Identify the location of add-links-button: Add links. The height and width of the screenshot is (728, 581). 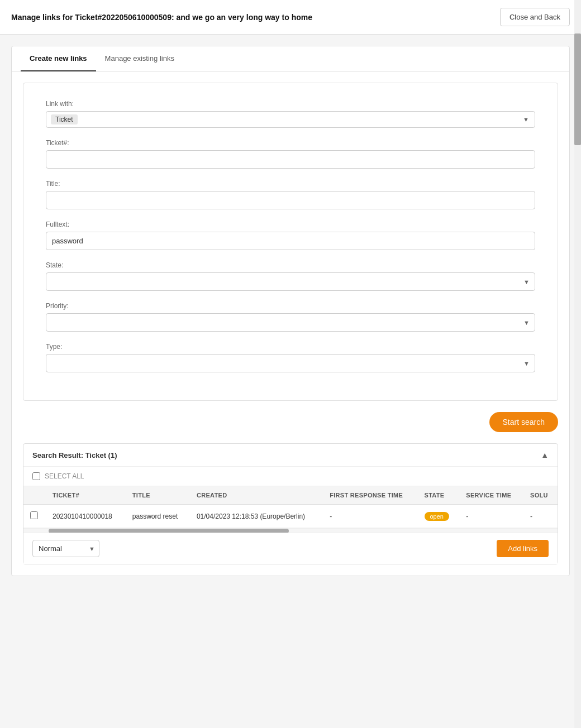
(523, 548).